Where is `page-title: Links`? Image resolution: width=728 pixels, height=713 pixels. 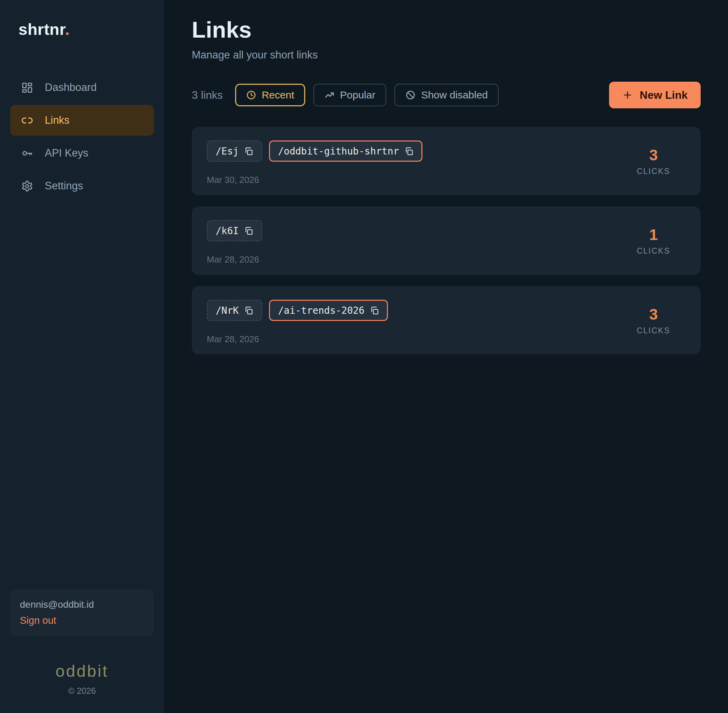 page-title: Links is located at coordinates (446, 30).